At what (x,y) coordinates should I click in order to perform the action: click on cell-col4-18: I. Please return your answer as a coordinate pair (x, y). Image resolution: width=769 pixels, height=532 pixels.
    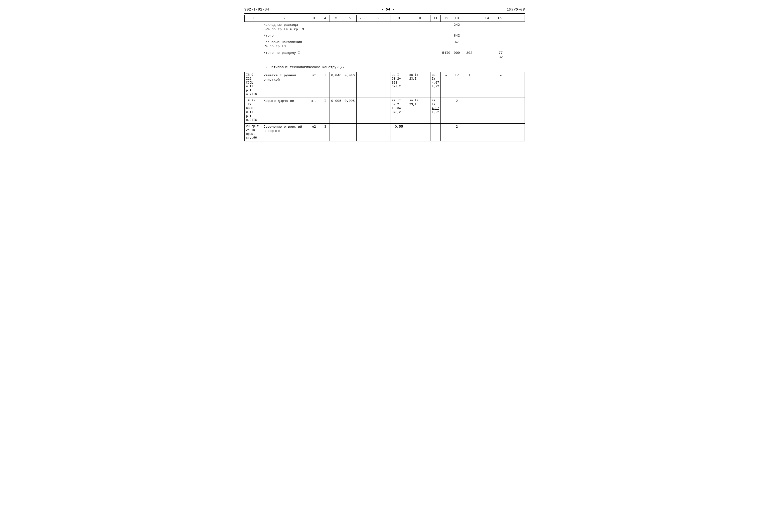
    Looking at the image, I should click on (325, 85).